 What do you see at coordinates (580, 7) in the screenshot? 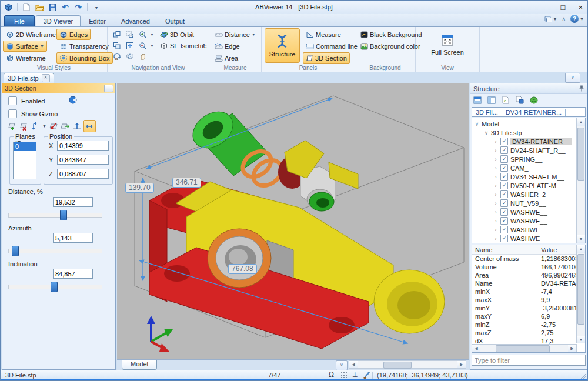
I see `close-button: ×` at bounding box center [580, 7].